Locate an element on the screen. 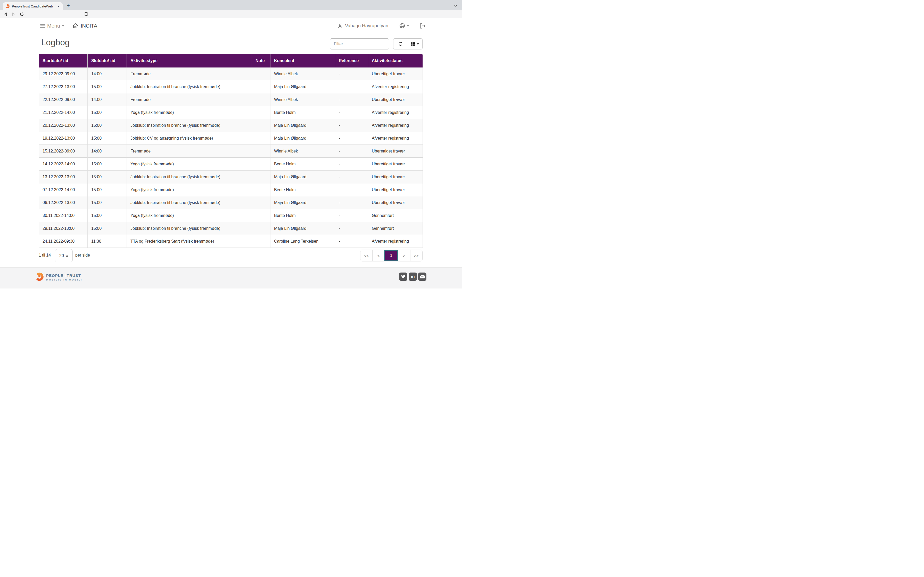 The width and height of the screenshot is (924, 577). forward-icon is located at coordinates (13, 14).